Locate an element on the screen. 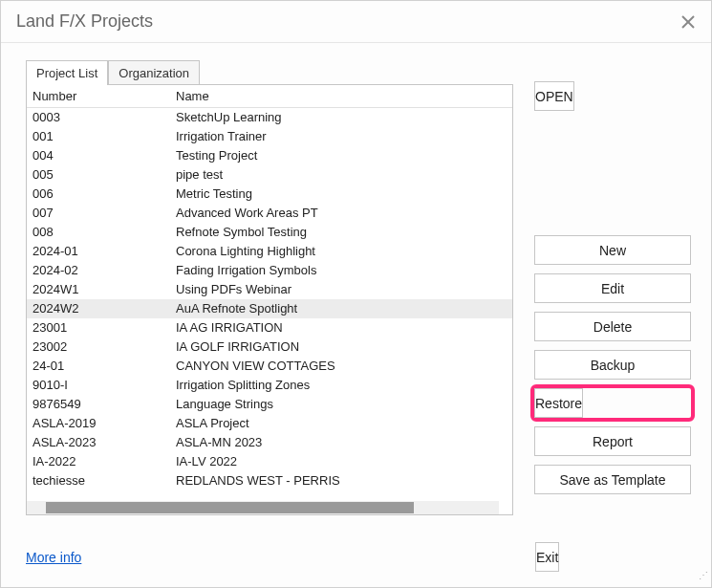  cell-number: 23002 is located at coordinates (98, 347).